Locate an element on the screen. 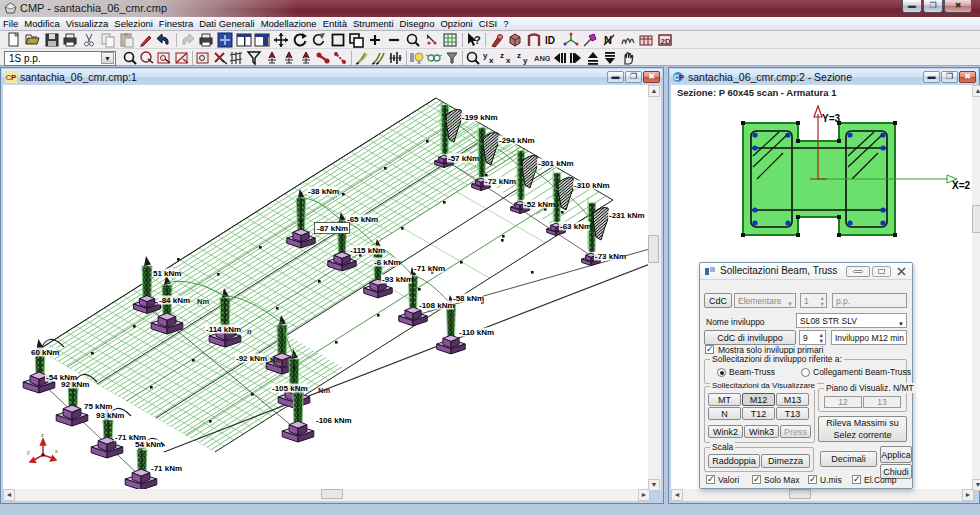 This screenshot has height=515, width=980. svg-text: -115 kNm is located at coordinates (368, 250).